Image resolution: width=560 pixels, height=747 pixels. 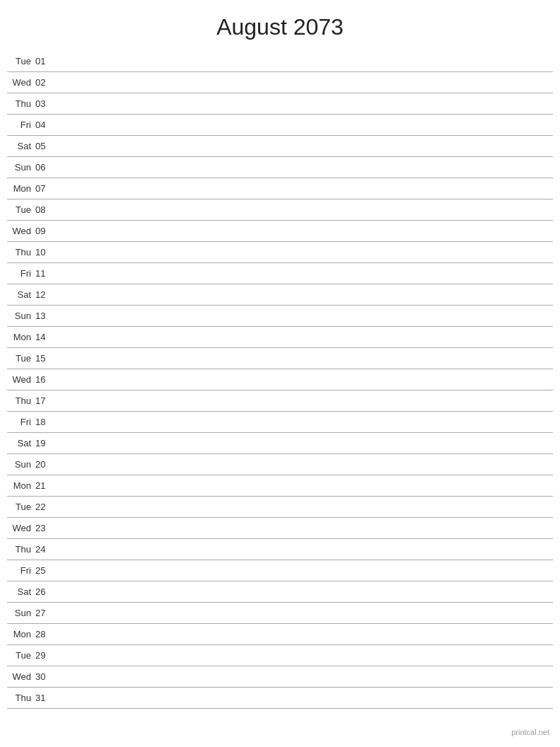 I want to click on day-number: 05, so click(x=45, y=146).